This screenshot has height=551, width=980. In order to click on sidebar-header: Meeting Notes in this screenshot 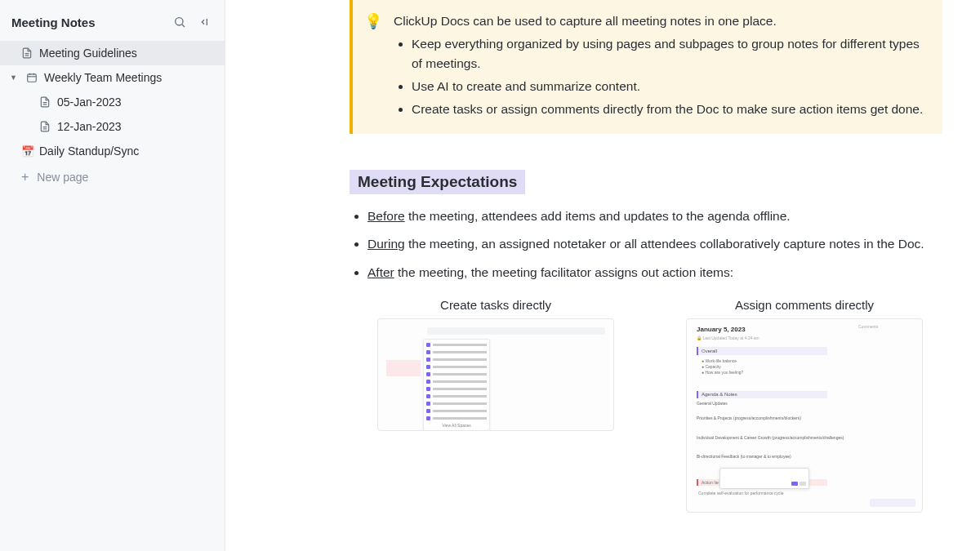, I will do `click(113, 25)`.